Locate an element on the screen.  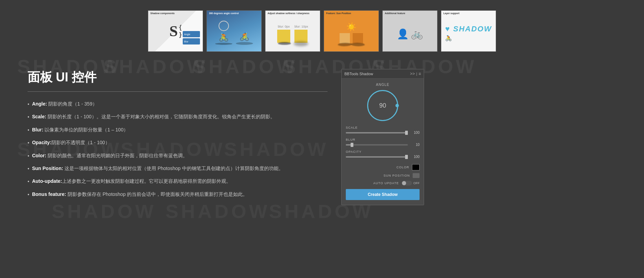
feature-desc-opacity: 阴影的不透明度（1 - 100） is located at coordinates (81, 142).